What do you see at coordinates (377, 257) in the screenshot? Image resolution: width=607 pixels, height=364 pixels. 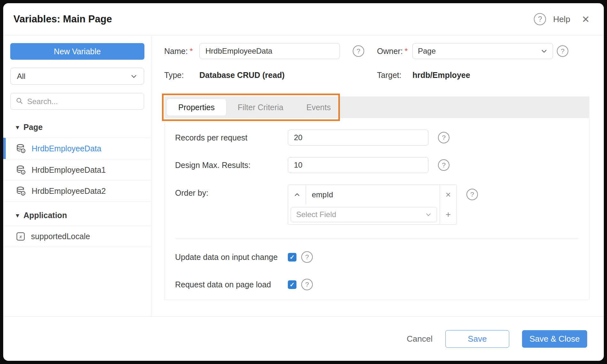 I see `update-on-input-row: Update data on input change ✓ ?` at bounding box center [377, 257].